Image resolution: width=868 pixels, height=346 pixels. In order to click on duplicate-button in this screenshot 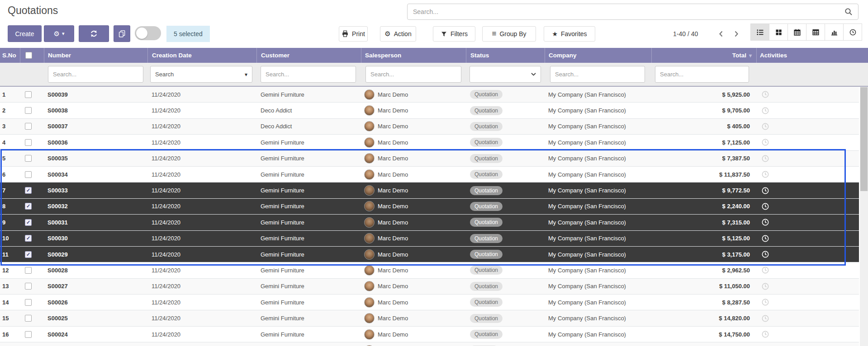, I will do `click(122, 33)`.